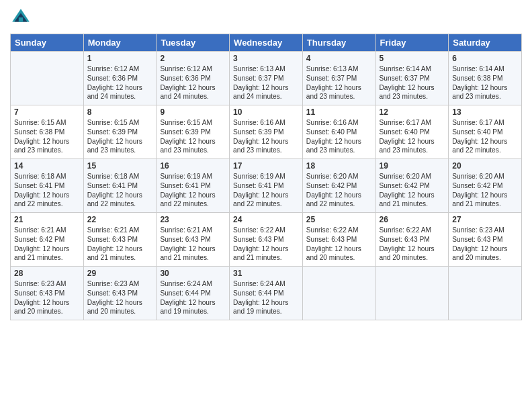 The image size is (532, 411). I want to click on day-info: Sunrise: 6:15 AMSunset: 6:38 PMDaylight:…, so click(47, 137).